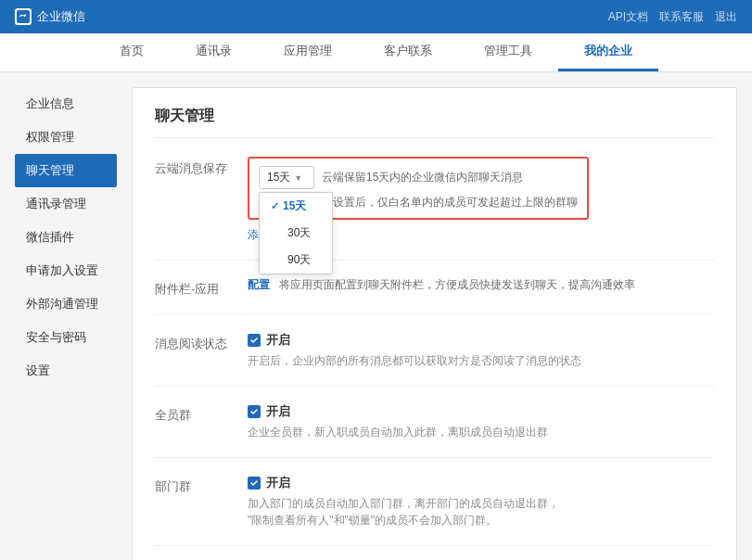  What do you see at coordinates (287, 178) in the screenshot?
I see `days-dropdown: 15天 ▼` at bounding box center [287, 178].